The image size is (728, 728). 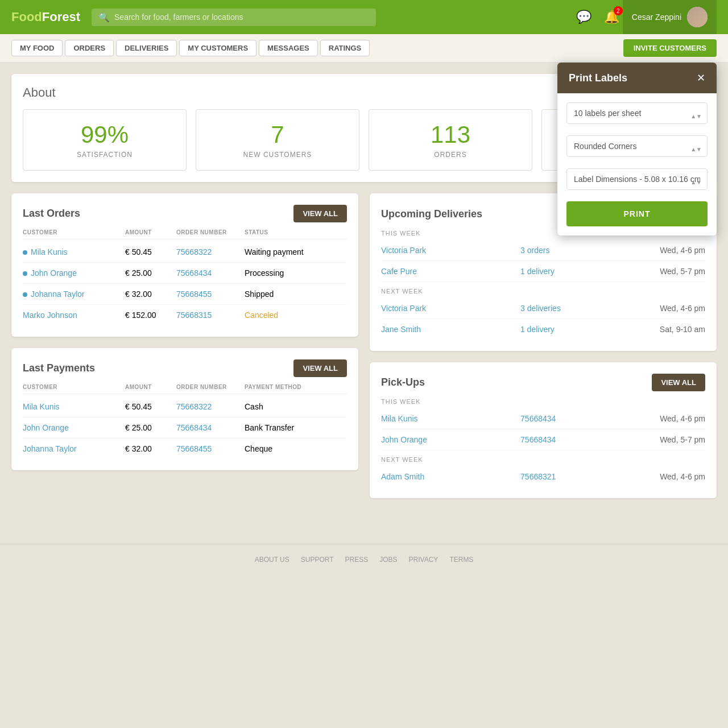 I want to click on header-icons: 💬 🔔 2, so click(x=598, y=17).